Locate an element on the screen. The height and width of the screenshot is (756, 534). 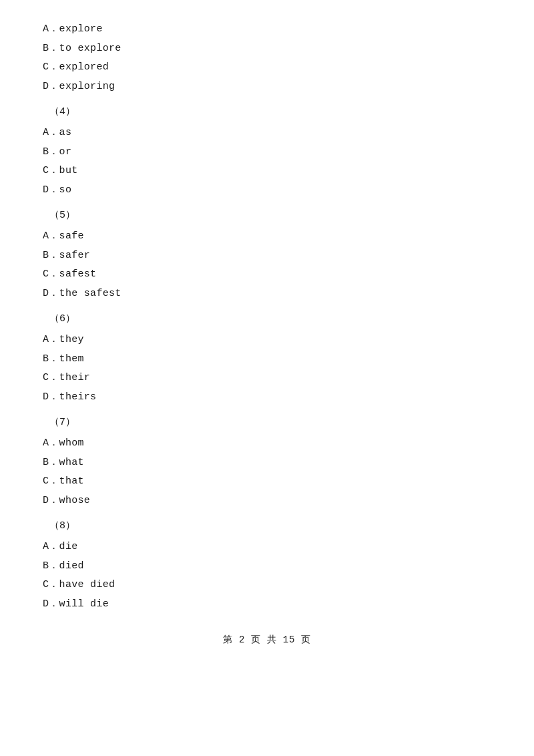
section-label-7: （7） is located at coordinates (272, 422).